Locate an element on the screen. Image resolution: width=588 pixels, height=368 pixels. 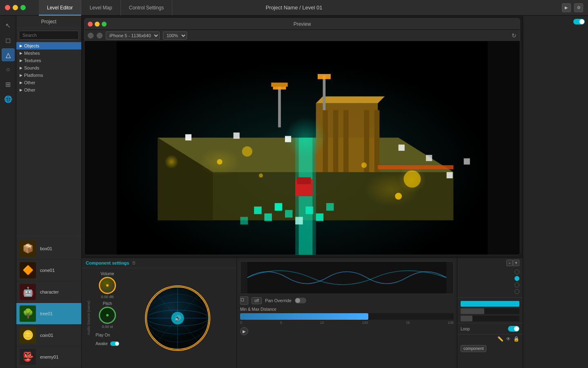
bottom-tab-b: B is located at coordinates (134, 263).